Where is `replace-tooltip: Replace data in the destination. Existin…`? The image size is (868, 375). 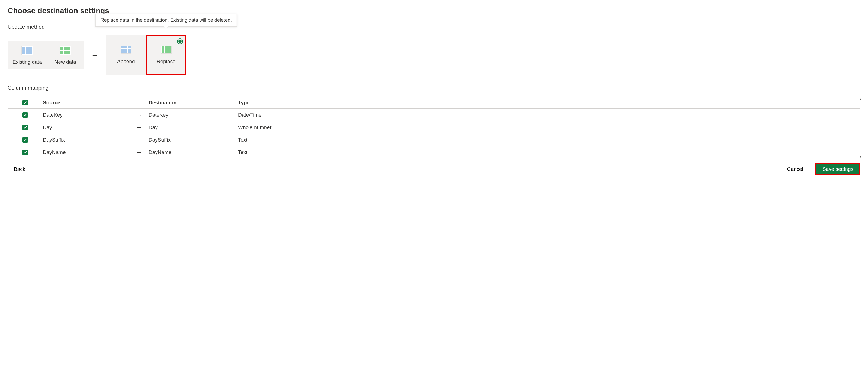
replace-tooltip: Replace data in the destination. Existin… is located at coordinates (166, 20).